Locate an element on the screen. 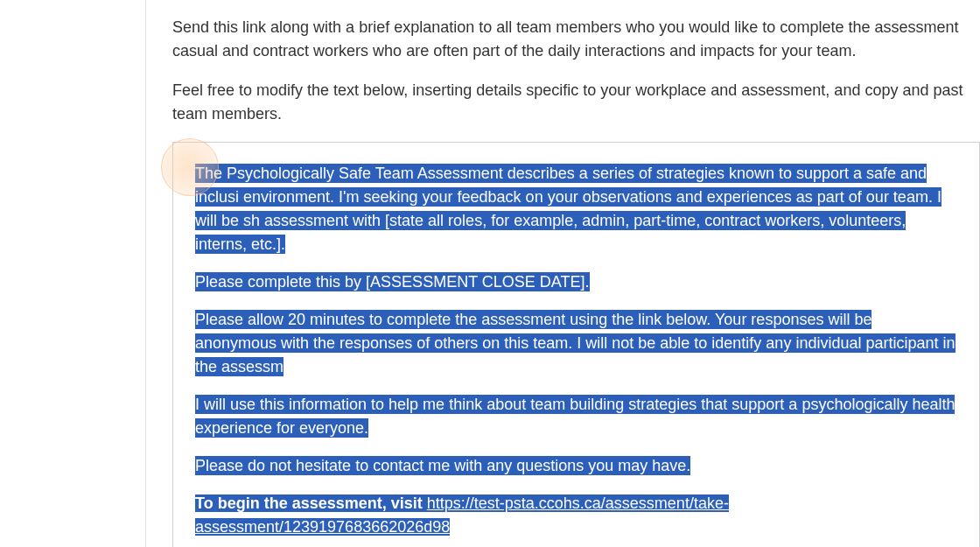 Image resolution: width=980 pixels, height=547 pixels. message-paragraph-3: Please allow 20 minutes to complete the … is located at coordinates (576, 343).